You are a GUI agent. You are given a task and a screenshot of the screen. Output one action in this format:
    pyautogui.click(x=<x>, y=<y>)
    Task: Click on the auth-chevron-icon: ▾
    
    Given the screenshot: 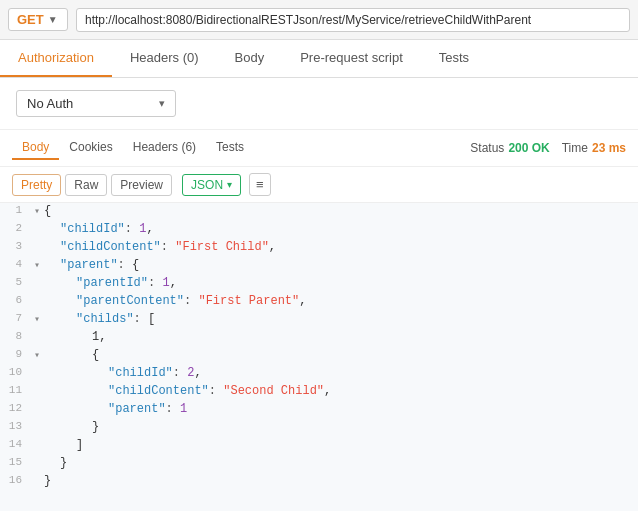 What is the action you would take?
    pyautogui.click(x=162, y=104)
    